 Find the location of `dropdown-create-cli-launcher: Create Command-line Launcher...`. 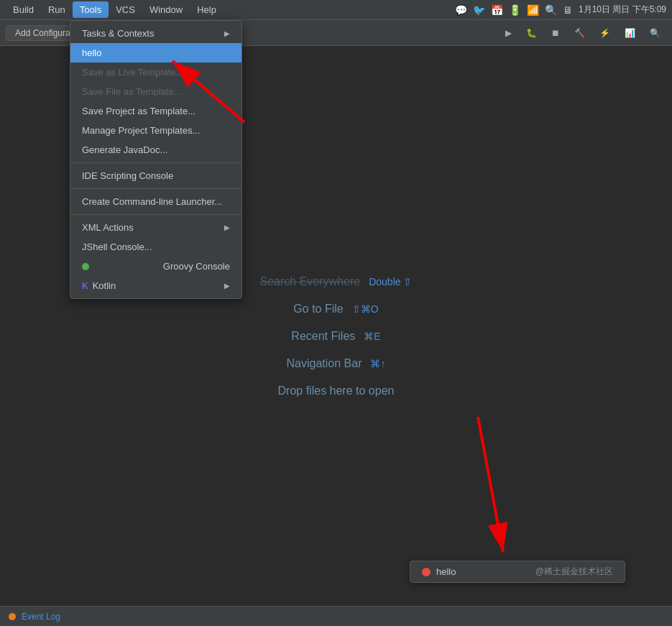

dropdown-create-cli-launcher: Create Command-line Launcher... is located at coordinates (156, 201).